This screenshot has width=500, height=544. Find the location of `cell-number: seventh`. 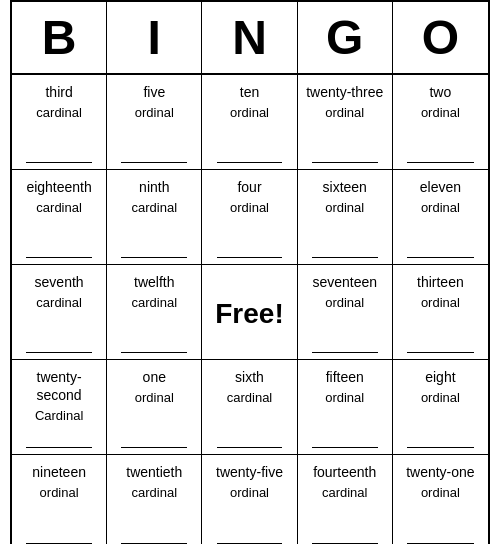

cell-number: seventh is located at coordinates (60, 282).